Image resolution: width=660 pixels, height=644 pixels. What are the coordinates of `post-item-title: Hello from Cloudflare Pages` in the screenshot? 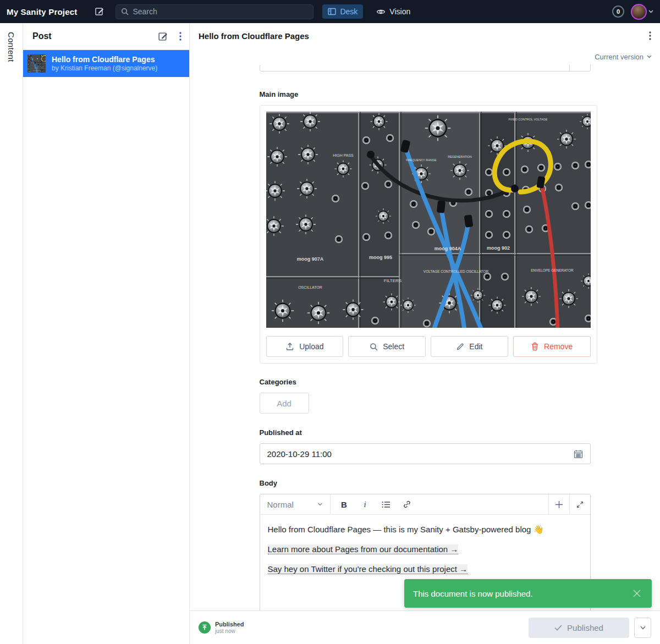 It's located at (105, 59).